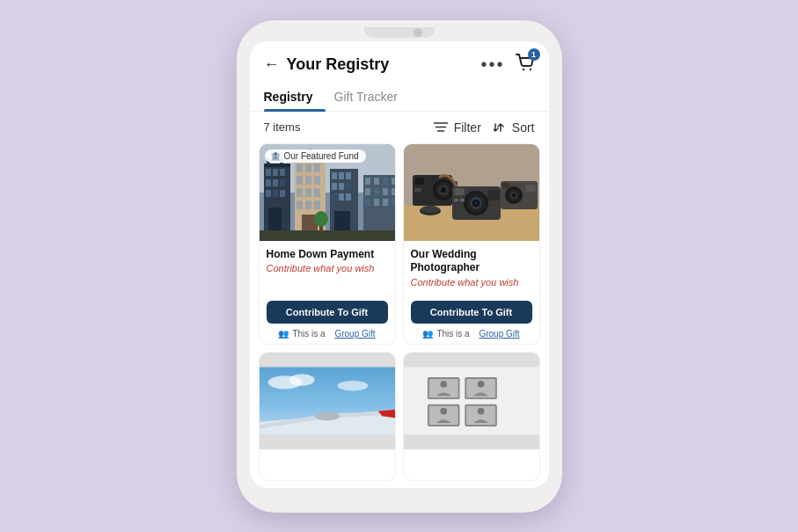  What do you see at coordinates (399, 97) in the screenshot?
I see `tabs-bar: Registry Gift Tracker` at bounding box center [399, 97].